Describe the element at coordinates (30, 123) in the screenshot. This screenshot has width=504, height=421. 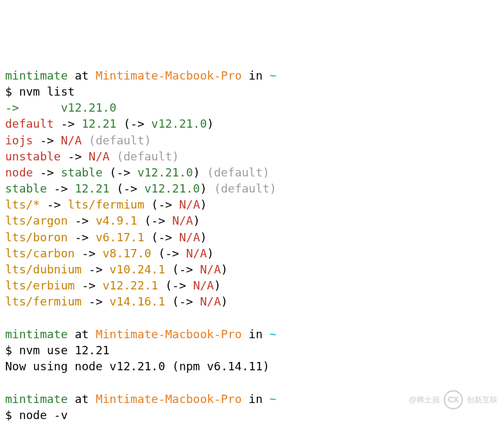
I see `nvm-key-default: default` at that location.